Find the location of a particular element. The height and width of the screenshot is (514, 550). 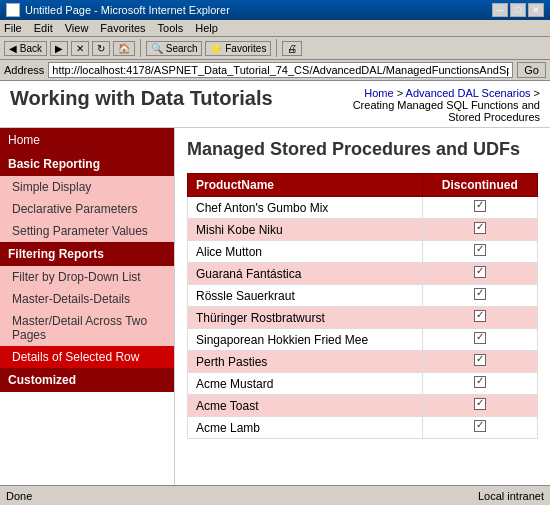

table-row: Acme Lamb is located at coordinates (363, 428).